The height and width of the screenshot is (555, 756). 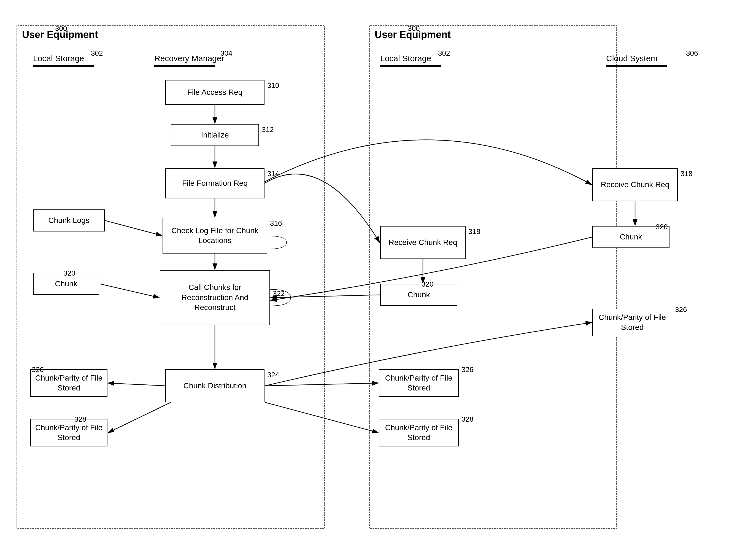 What do you see at coordinates (215, 298) in the screenshot?
I see `call-chunks-box: Call Chunks for Reconstruction And Recon…` at bounding box center [215, 298].